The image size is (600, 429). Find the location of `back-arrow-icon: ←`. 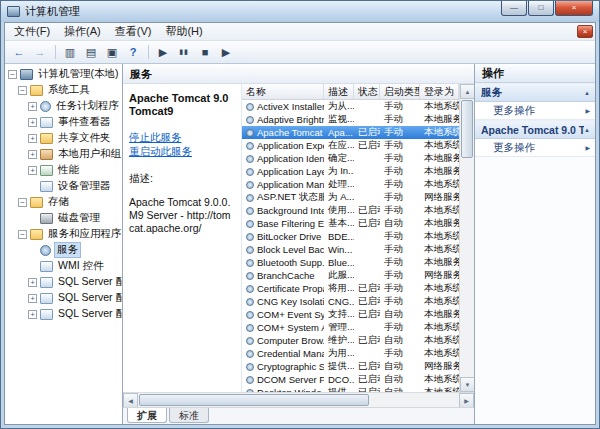

back-arrow-icon: ← is located at coordinates (19, 52).